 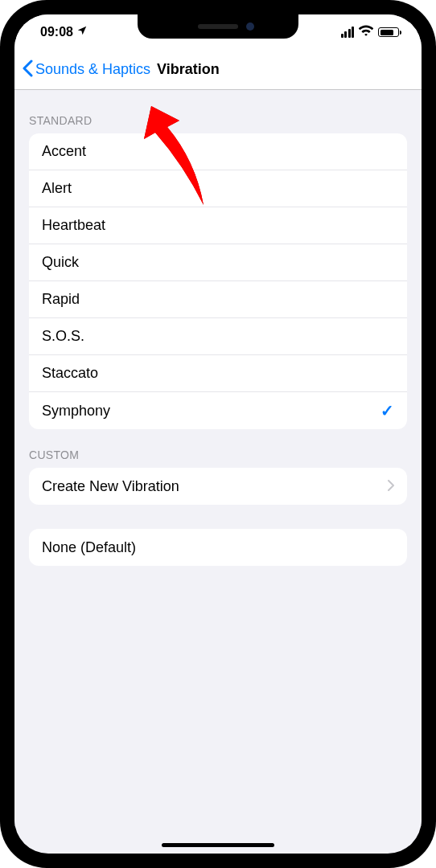 I want to click on back-button: Sounds & Haptics, so click(x=87, y=70).